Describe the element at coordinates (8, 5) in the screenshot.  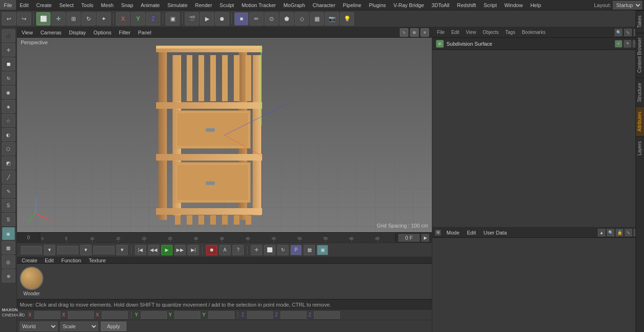
I see `menu-file: File` at that location.